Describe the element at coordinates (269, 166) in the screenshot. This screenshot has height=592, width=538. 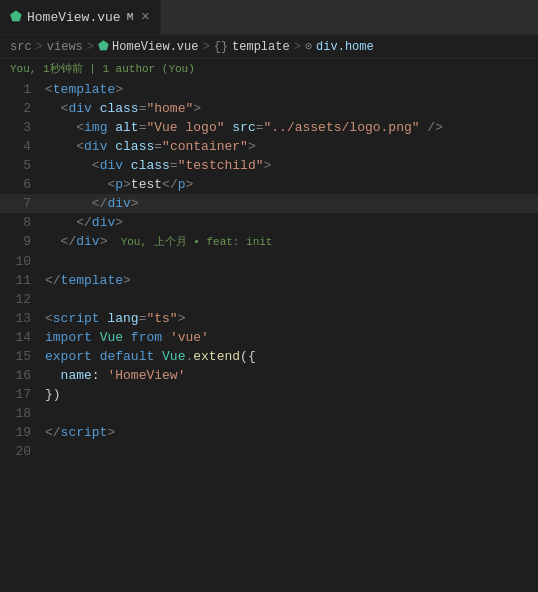
I see `editor-line: 5 <div class="testchild">` at that location.